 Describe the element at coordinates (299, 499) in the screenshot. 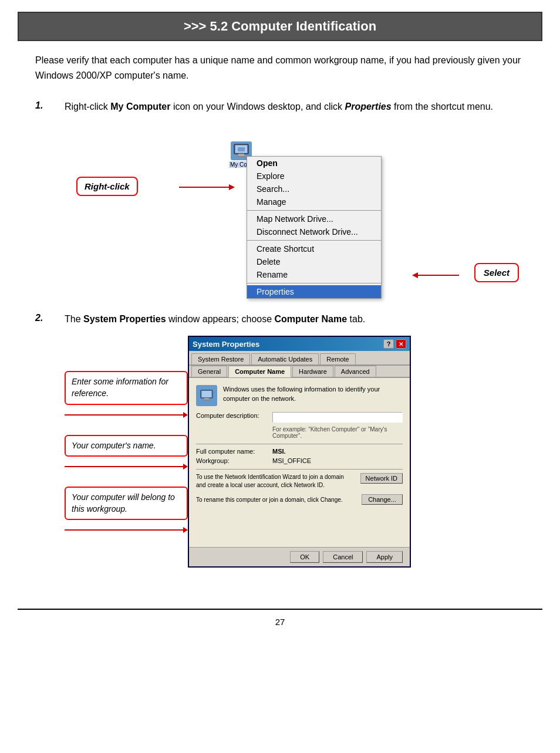

I see `rename-row: To rename this computer or join a domain…` at that location.